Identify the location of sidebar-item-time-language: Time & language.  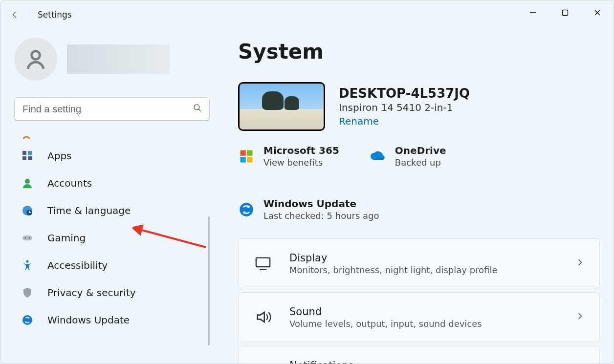
(114, 211).